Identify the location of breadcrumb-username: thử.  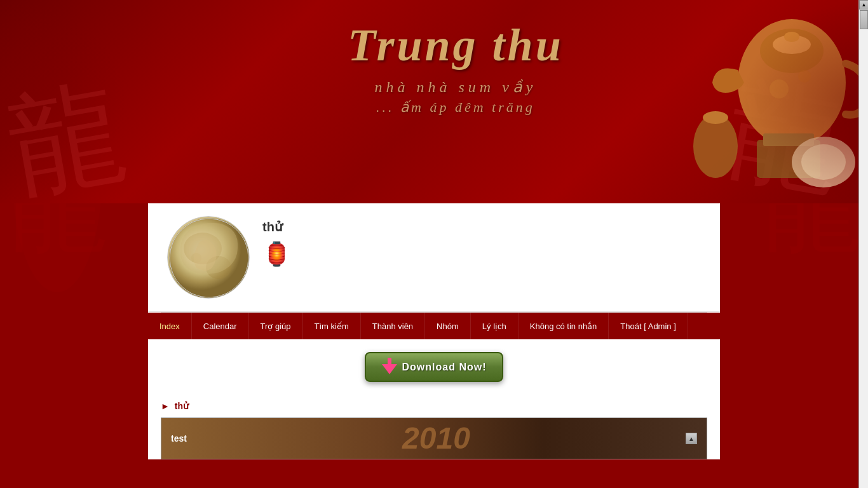
(182, 406).